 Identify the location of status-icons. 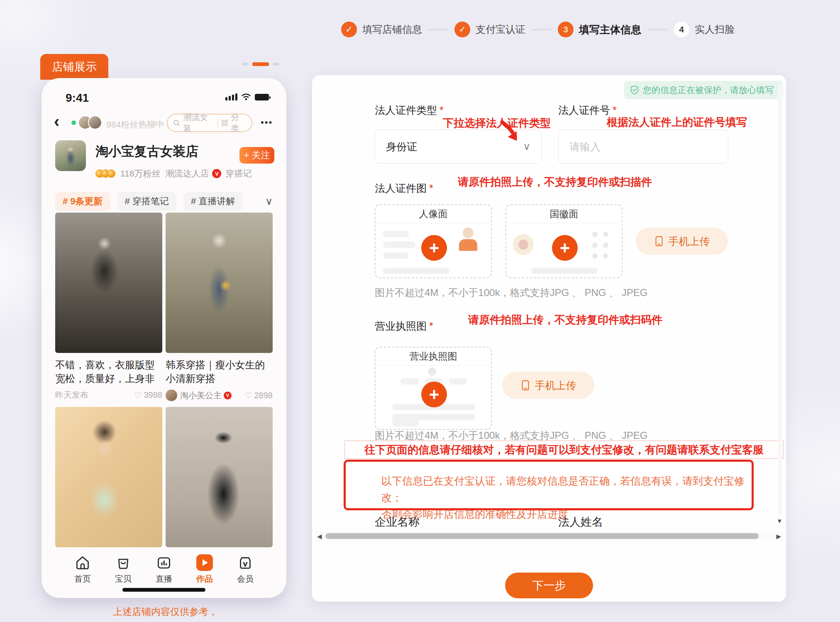
(247, 97).